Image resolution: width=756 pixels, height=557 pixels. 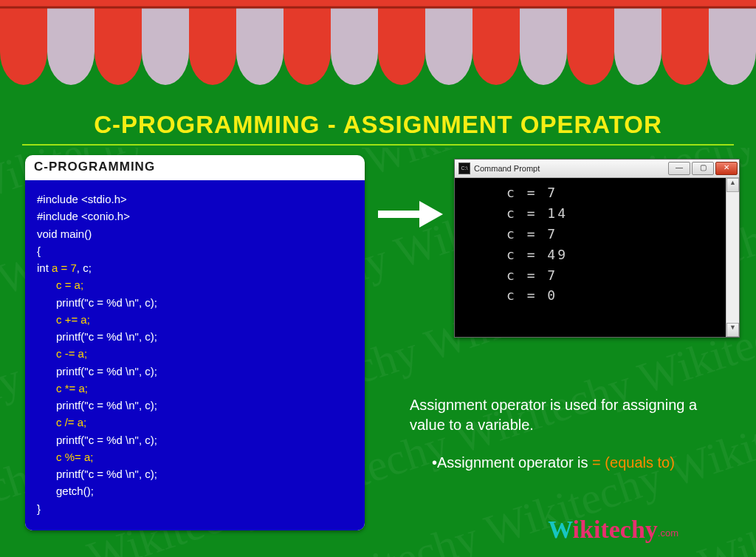 I want to click on command-prompt-titlebar: C:\ Command Prompt — ▢ ✕, so click(x=597, y=168).